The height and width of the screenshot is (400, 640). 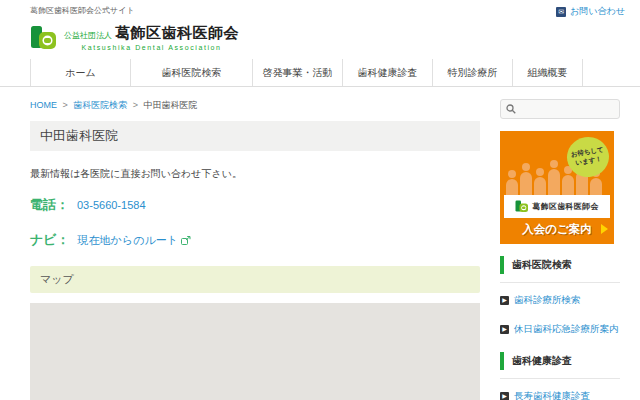 What do you see at coordinates (565, 206) in the screenshot?
I see `banner-org-name: 葛飾区歯科医師会` at bounding box center [565, 206].